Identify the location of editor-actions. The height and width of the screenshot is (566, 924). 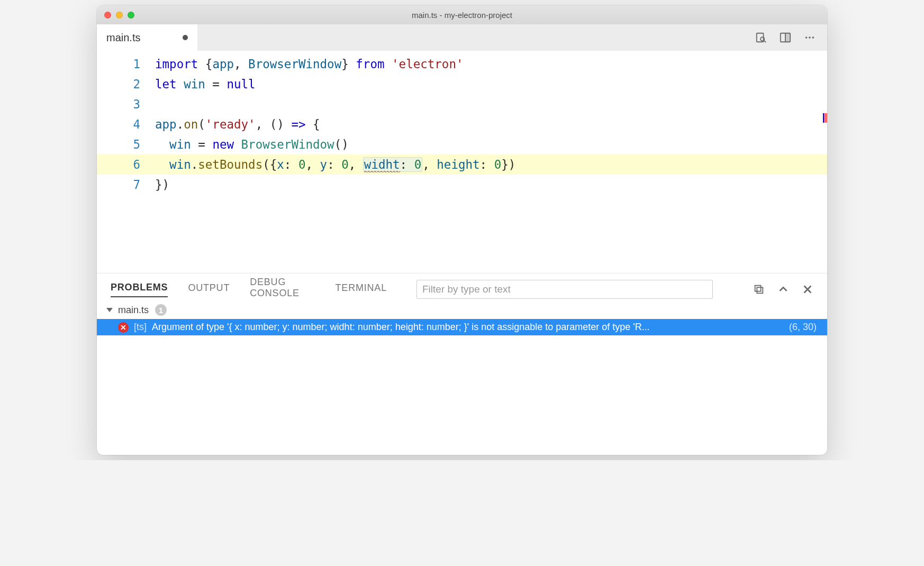
(791, 38).